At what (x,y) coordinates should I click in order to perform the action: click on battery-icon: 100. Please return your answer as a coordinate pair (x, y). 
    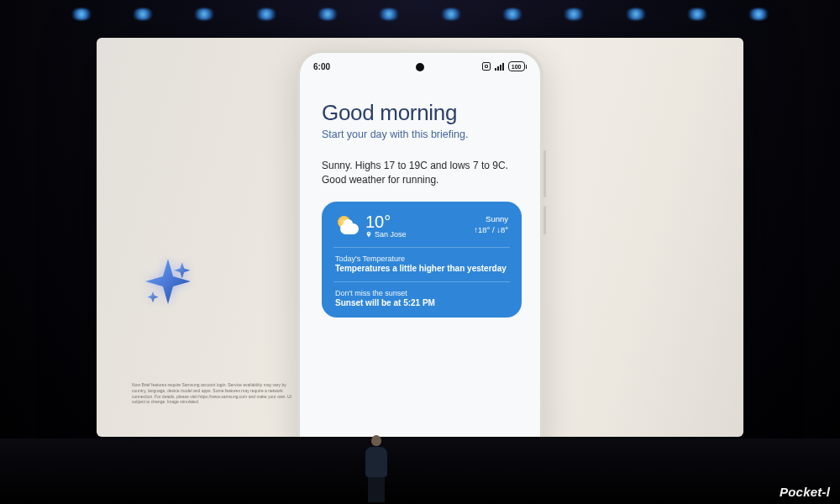
    Looking at the image, I should click on (517, 66).